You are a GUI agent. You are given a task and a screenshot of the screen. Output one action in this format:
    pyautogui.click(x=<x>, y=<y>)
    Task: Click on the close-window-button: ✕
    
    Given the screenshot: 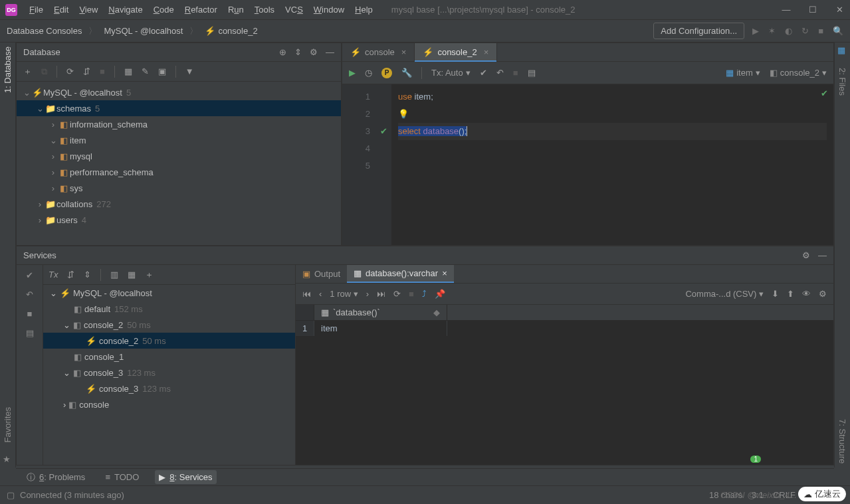 What is the action you would take?
    pyautogui.click(x=839, y=9)
    